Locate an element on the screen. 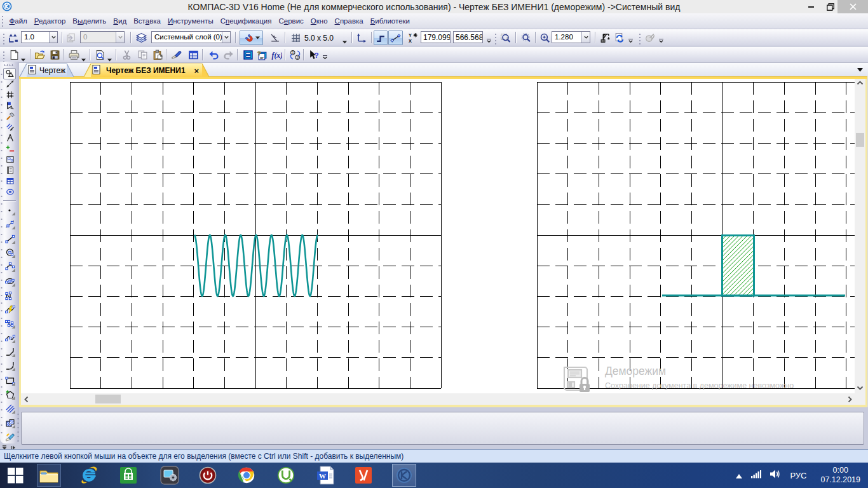 Image resolution: width=868 pixels, height=488 pixels. tool-corner-polyline is located at coordinates (10, 323).